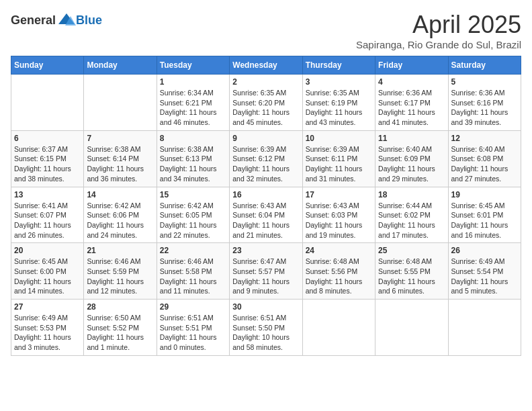  Describe the element at coordinates (411, 195) in the screenshot. I see `day-number: 18` at that location.